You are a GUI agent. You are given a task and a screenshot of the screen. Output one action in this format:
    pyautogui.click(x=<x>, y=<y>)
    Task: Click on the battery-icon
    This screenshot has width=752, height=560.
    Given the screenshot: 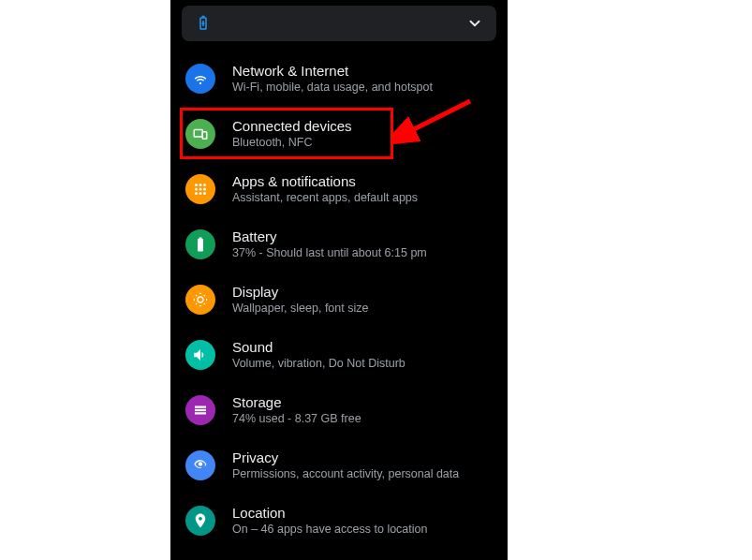 What is the action you would take?
    pyautogui.click(x=200, y=244)
    